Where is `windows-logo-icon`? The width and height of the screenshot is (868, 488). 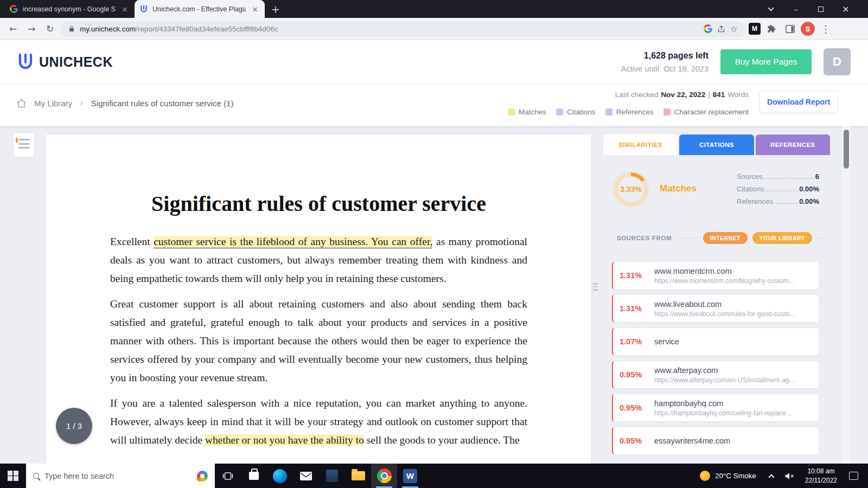
windows-logo-icon is located at coordinates (13, 476).